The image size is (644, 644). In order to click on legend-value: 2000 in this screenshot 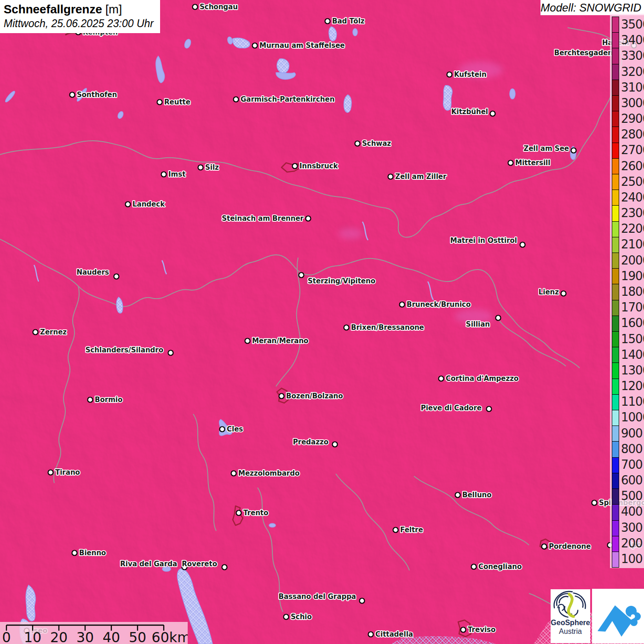, I will do `click(632, 260)`.